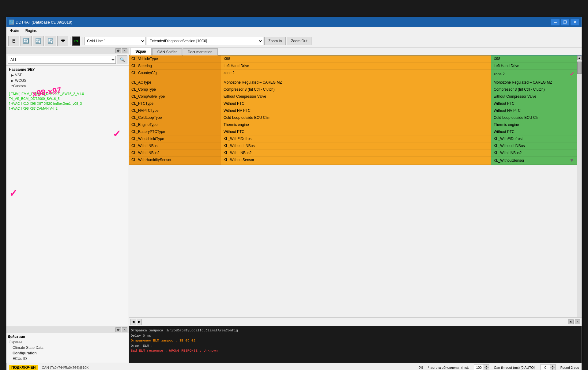 This screenshot has height=370, width=588. I want to click on zoom-in-button: Zoom In, so click(275, 41).